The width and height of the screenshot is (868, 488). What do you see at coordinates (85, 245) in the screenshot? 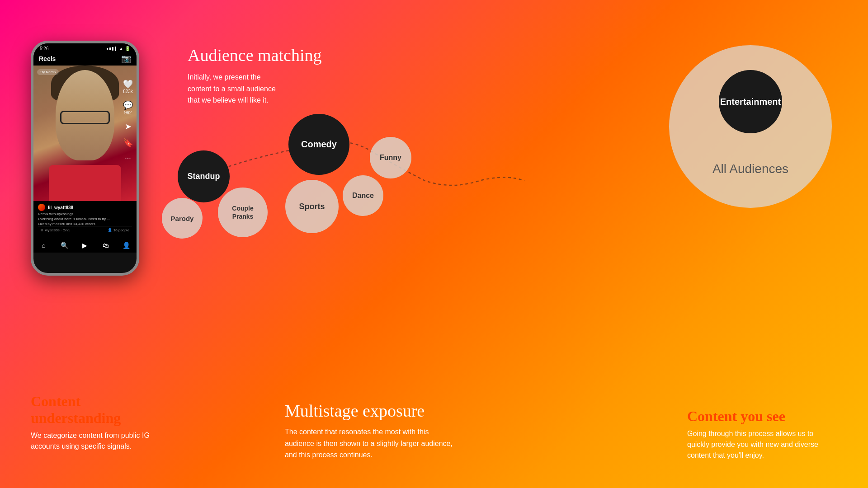
I see `phone-navigation: ⌂ 🔍 ▶ 🛍 👤` at bounding box center [85, 245].